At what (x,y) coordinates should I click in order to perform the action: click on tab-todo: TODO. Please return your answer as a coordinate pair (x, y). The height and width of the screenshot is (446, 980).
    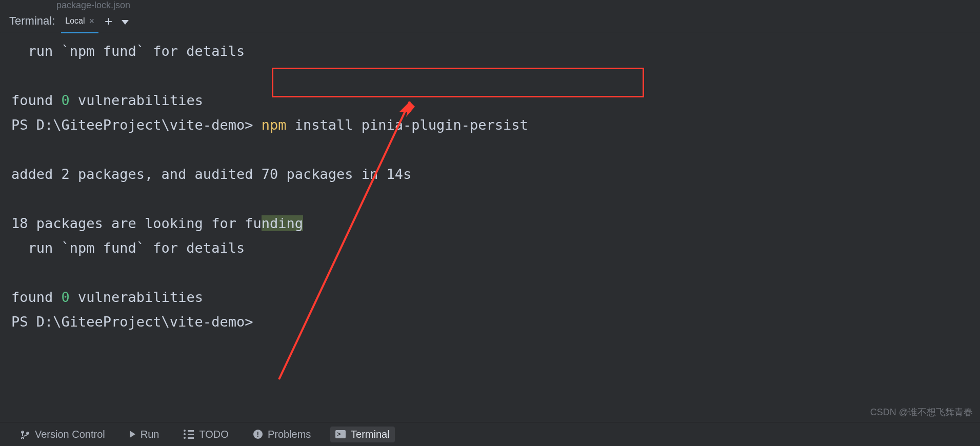
    Looking at the image, I should click on (206, 435).